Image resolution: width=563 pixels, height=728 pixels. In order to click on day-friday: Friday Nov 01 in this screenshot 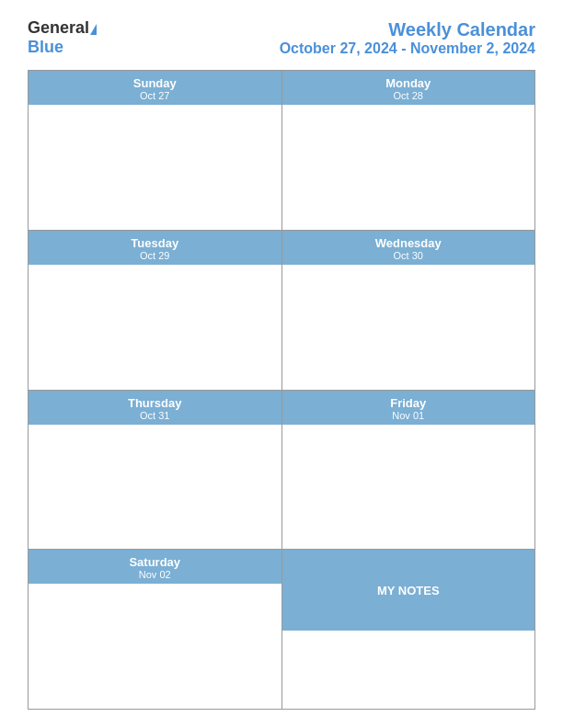, I will do `click(408, 471)`.